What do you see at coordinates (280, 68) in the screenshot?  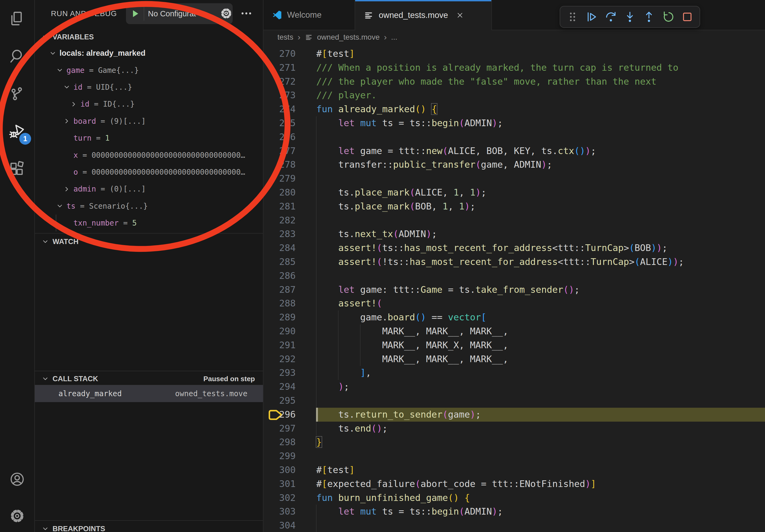 I see `line-number: 271` at bounding box center [280, 68].